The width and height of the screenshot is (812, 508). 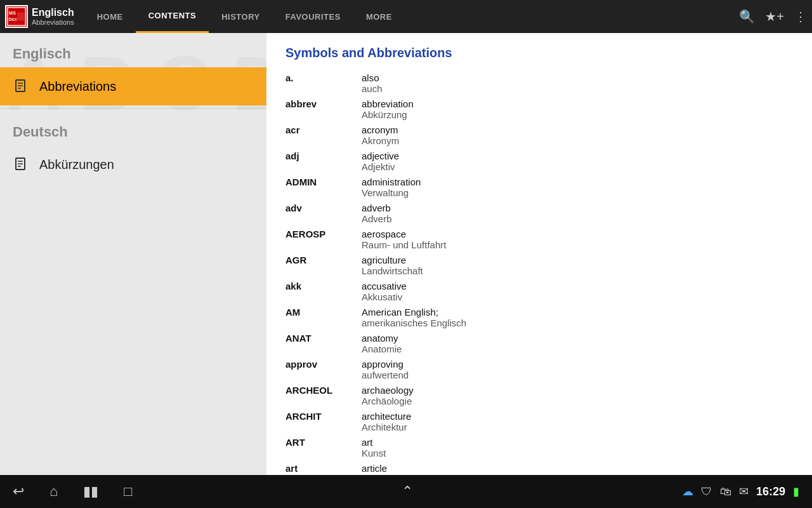 What do you see at coordinates (577, 194) in the screenshot?
I see `abbrev-german: Verwaltung` at bounding box center [577, 194].